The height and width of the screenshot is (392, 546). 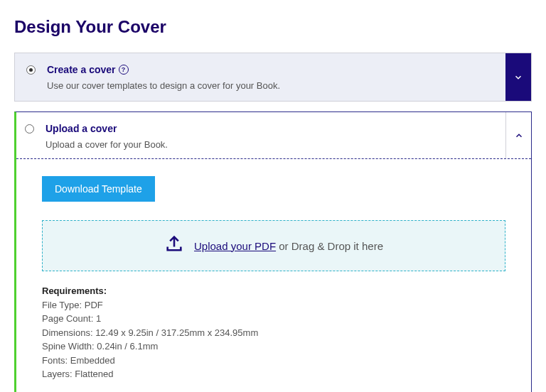 I want to click on page-title: Design Your Cover, so click(x=273, y=27).